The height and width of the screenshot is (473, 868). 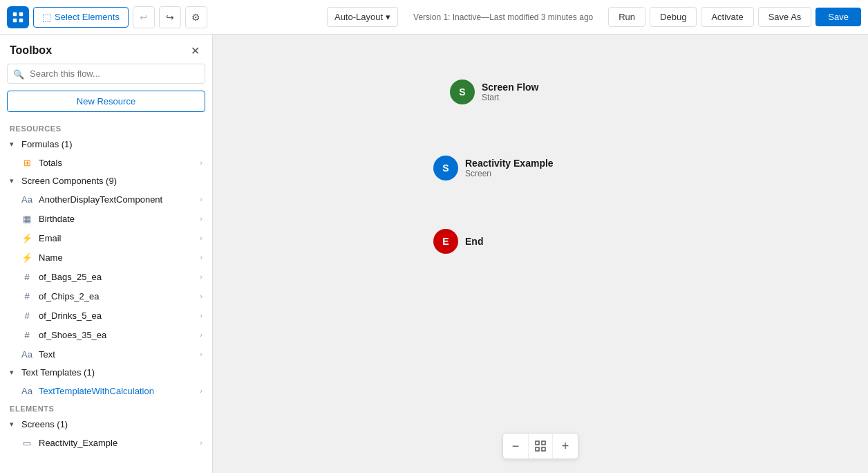 I want to click on version-info: Version 1: Inactive—Last modified 3 minu…, so click(x=503, y=17).